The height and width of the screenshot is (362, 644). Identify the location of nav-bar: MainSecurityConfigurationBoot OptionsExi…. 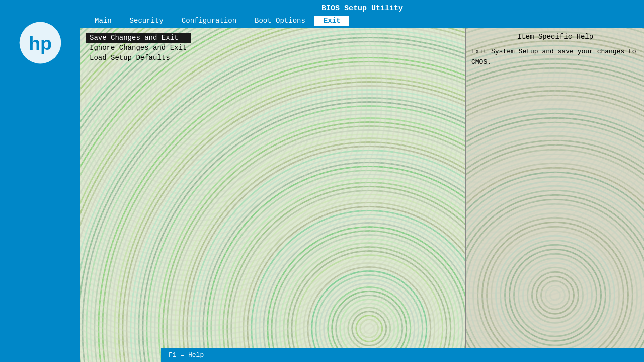
(362, 21).